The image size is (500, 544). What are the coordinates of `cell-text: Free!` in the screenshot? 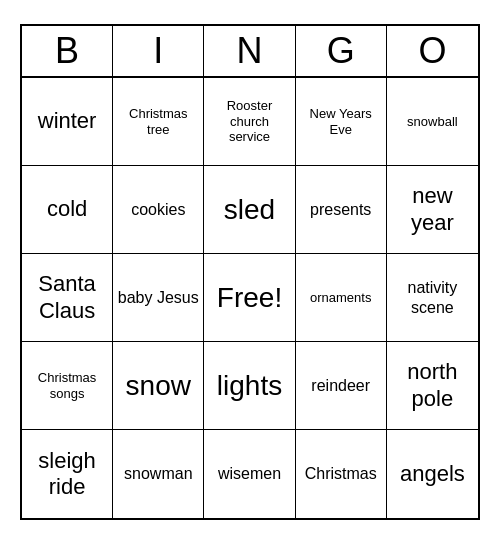 It's located at (250, 298).